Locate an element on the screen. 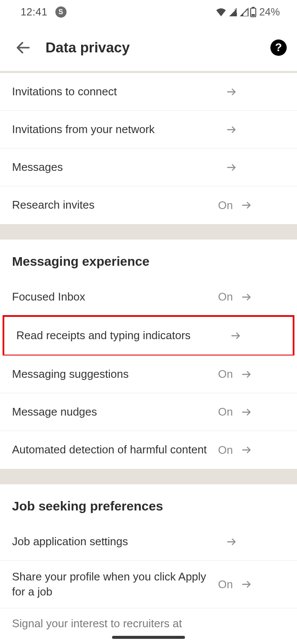 The width and height of the screenshot is (297, 644). row-label: Focused Inbox is located at coordinates (115, 297).